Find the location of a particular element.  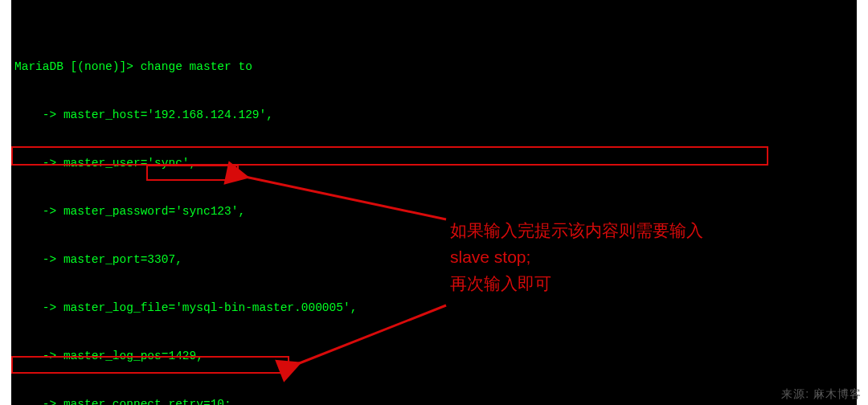

highlight-box-ok2 is located at coordinates (150, 365).